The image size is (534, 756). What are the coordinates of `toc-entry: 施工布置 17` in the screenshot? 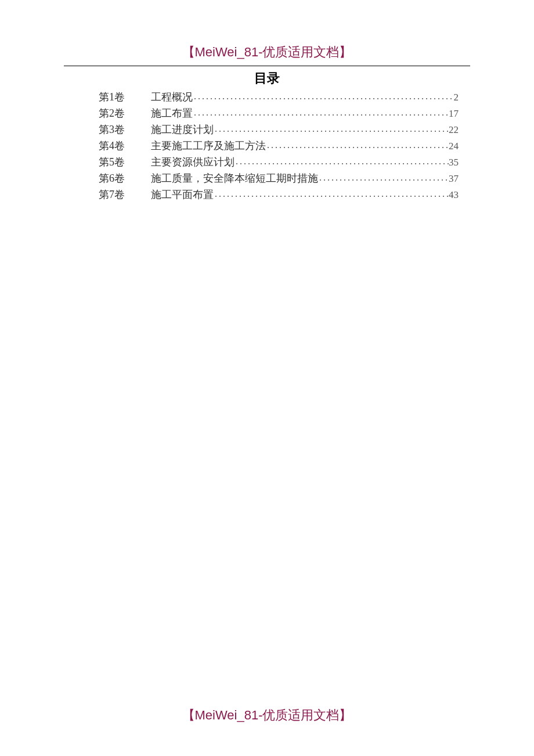 It's located at (305, 114).